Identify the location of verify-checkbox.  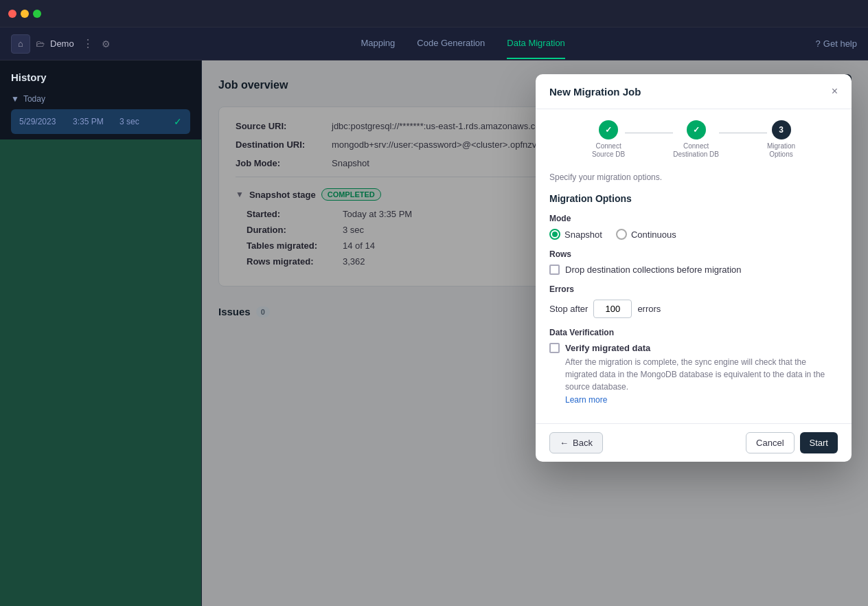
(555, 348).